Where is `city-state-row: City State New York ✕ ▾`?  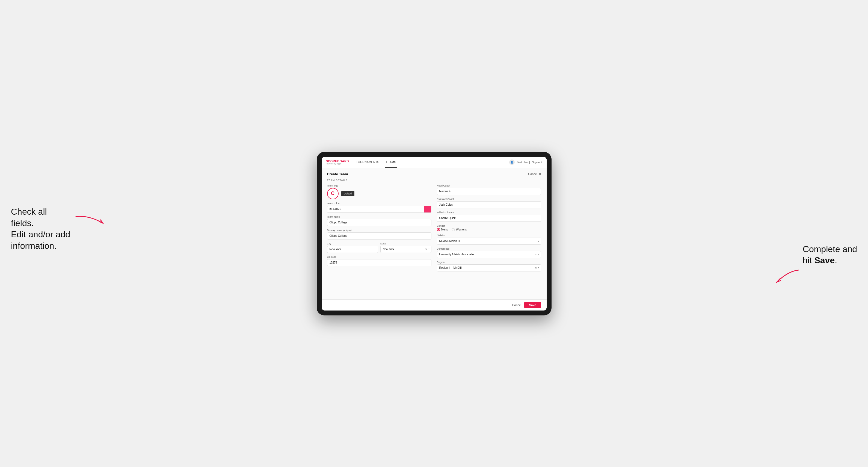
city-state-row: City State New York ✕ ▾ is located at coordinates (379, 248).